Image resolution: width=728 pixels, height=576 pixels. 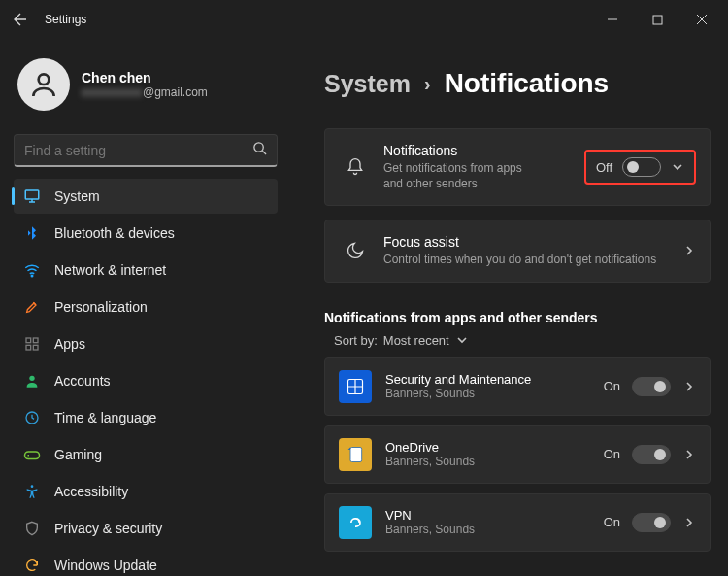 I want to click on update-icon, so click(x=32, y=565).